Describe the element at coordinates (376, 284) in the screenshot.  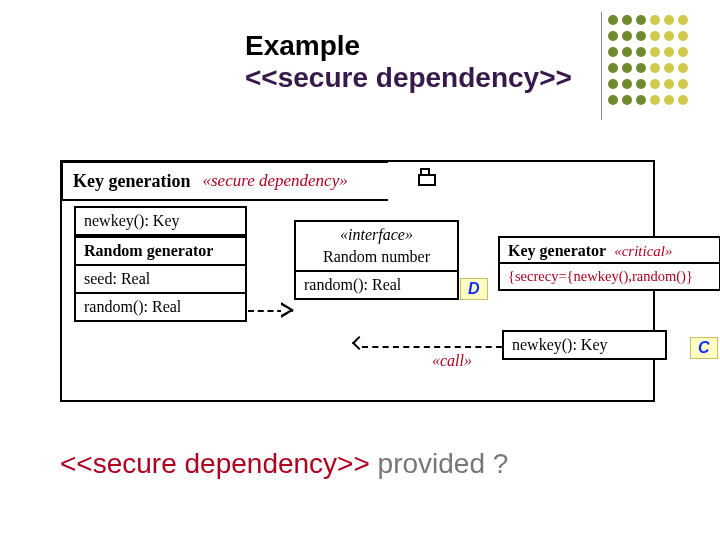
I see `iface-op: random(): Real` at that location.